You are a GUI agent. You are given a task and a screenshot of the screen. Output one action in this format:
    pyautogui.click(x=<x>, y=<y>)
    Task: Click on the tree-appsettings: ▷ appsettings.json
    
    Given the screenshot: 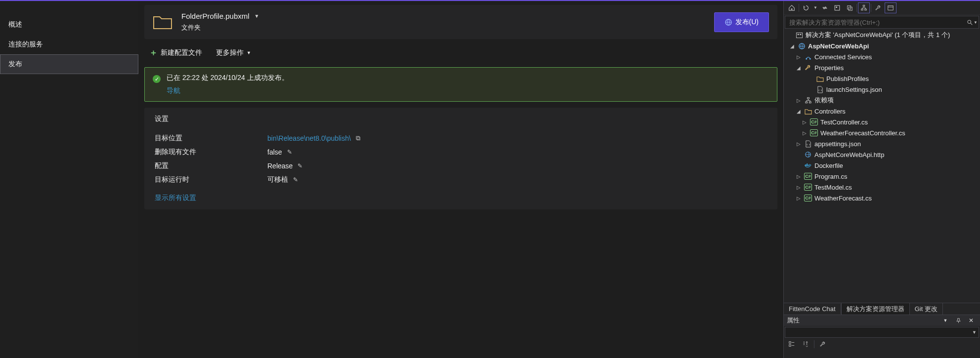 What is the action you would take?
    pyautogui.click(x=882, y=144)
    